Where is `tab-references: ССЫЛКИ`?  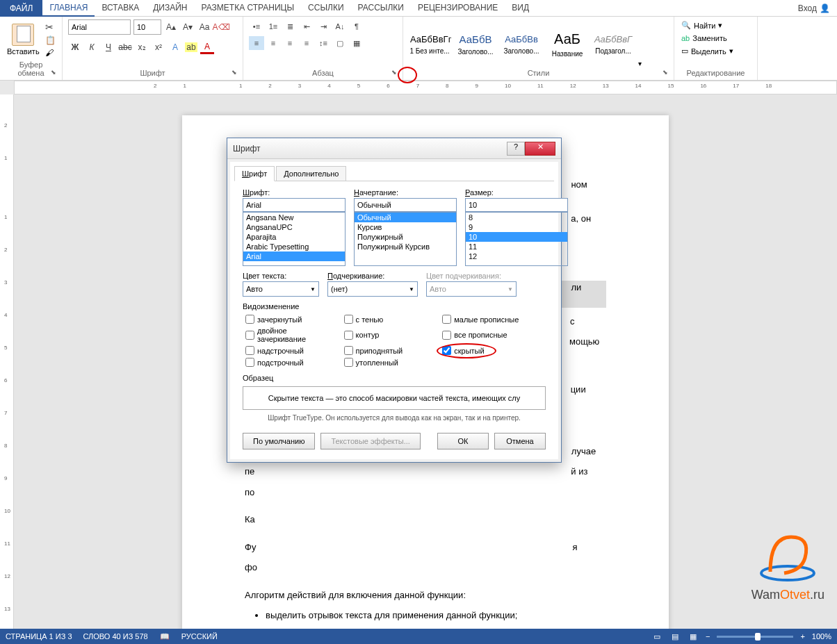
tab-references: ССЫЛКИ is located at coordinates (325, 8).